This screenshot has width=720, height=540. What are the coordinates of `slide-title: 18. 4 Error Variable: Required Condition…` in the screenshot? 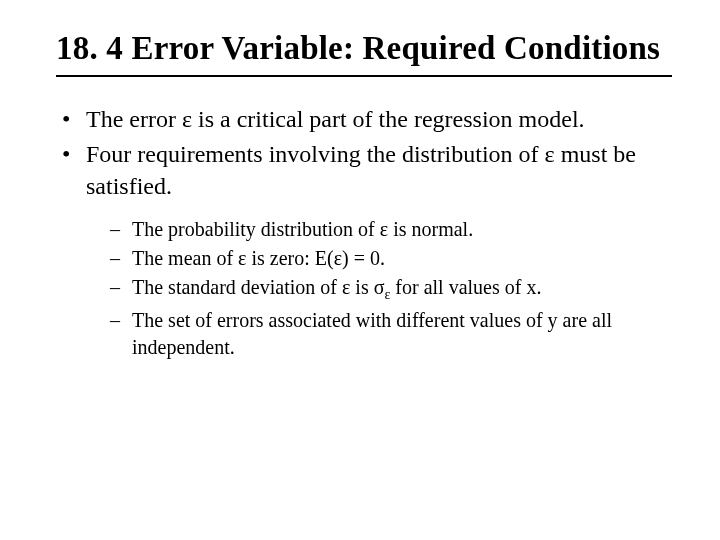 It's located at (364, 52).